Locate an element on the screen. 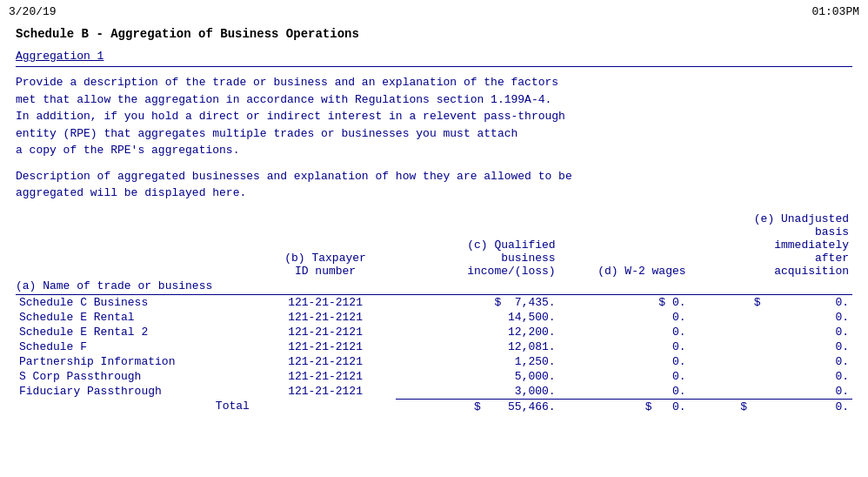  total-label: Total is located at coordinates (233, 406).